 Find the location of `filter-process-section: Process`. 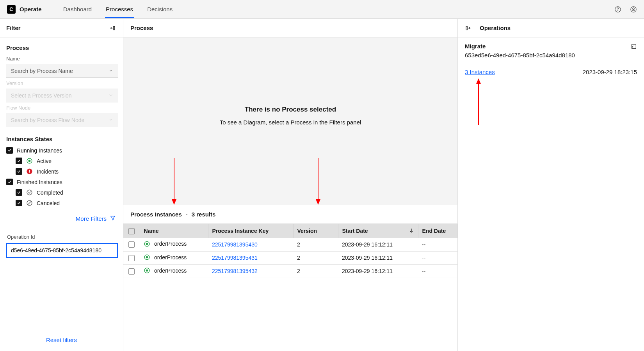

filter-process-section: Process is located at coordinates (62, 48).